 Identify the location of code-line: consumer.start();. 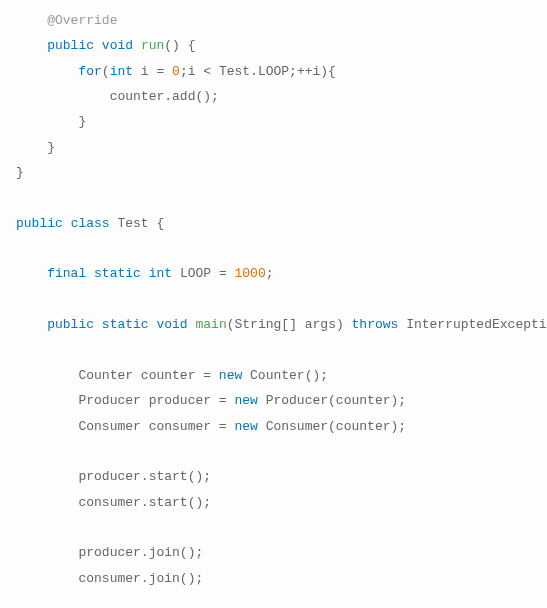
(114, 502).